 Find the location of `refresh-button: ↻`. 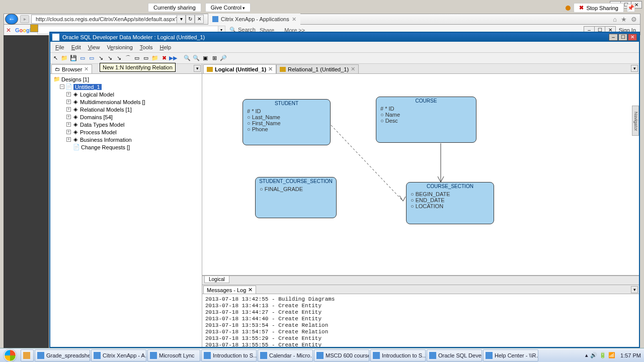

refresh-button: ↻ is located at coordinates (190, 19).